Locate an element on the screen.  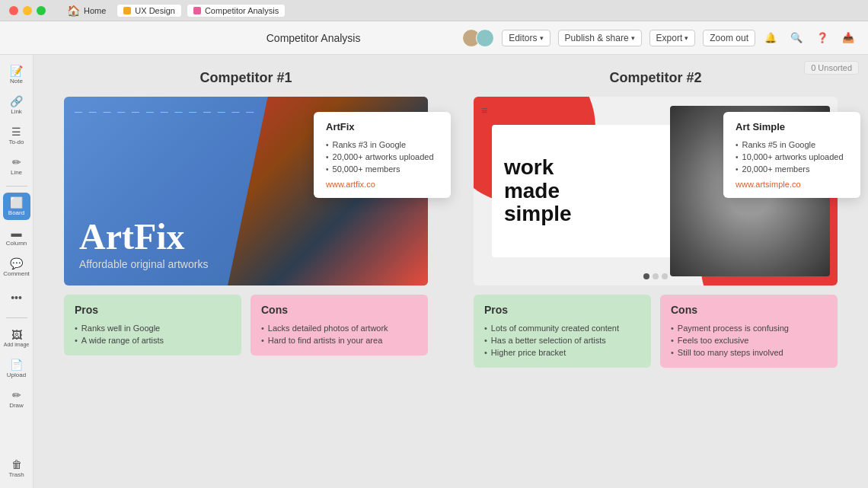
sidebar-item-more: ••• is located at coordinates (17, 298).